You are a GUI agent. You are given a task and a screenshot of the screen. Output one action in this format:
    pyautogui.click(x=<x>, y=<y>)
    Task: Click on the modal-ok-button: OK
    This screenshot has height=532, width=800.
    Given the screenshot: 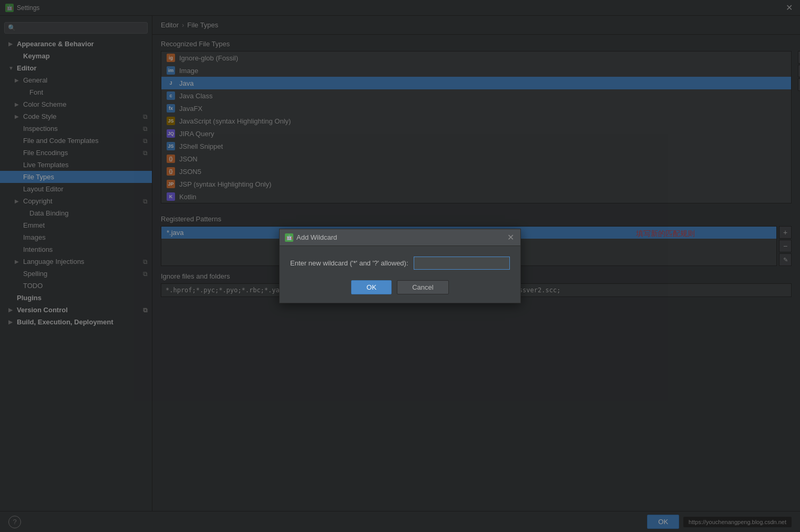 What is the action you would take?
    pyautogui.click(x=371, y=287)
    